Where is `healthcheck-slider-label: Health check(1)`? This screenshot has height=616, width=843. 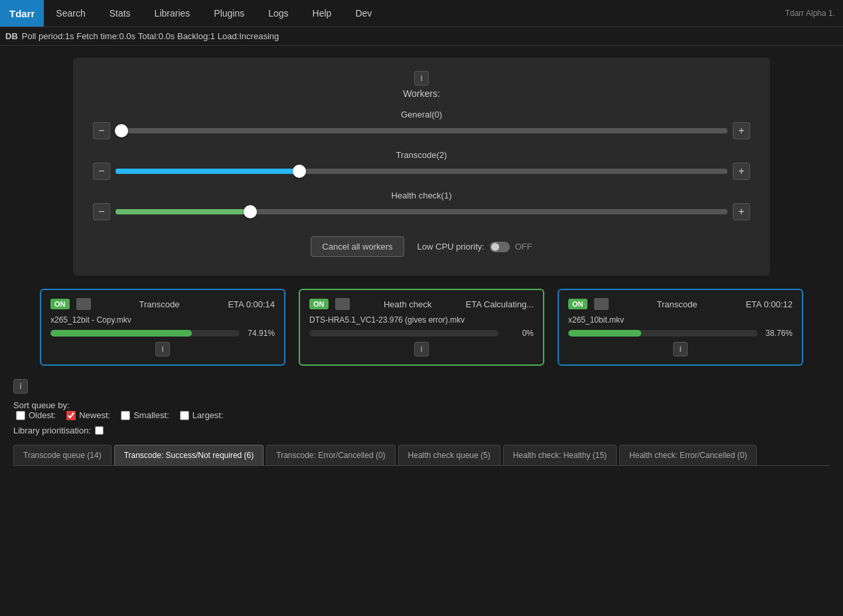
healthcheck-slider-label: Health check(1) is located at coordinates (422, 195).